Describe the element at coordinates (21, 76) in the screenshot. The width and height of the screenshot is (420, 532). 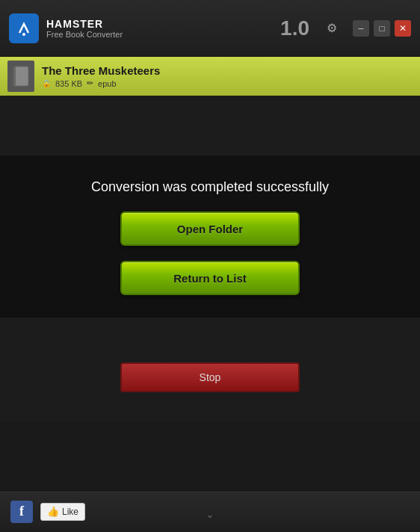
I see `book-icon` at that location.